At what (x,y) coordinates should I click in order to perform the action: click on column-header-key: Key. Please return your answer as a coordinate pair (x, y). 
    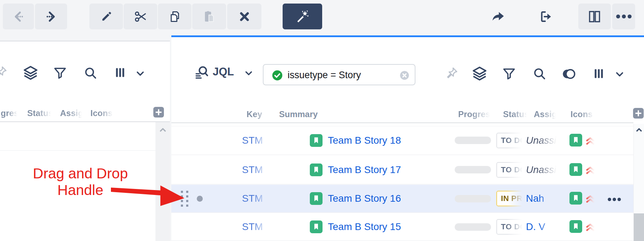
    Looking at the image, I should click on (258, 114).